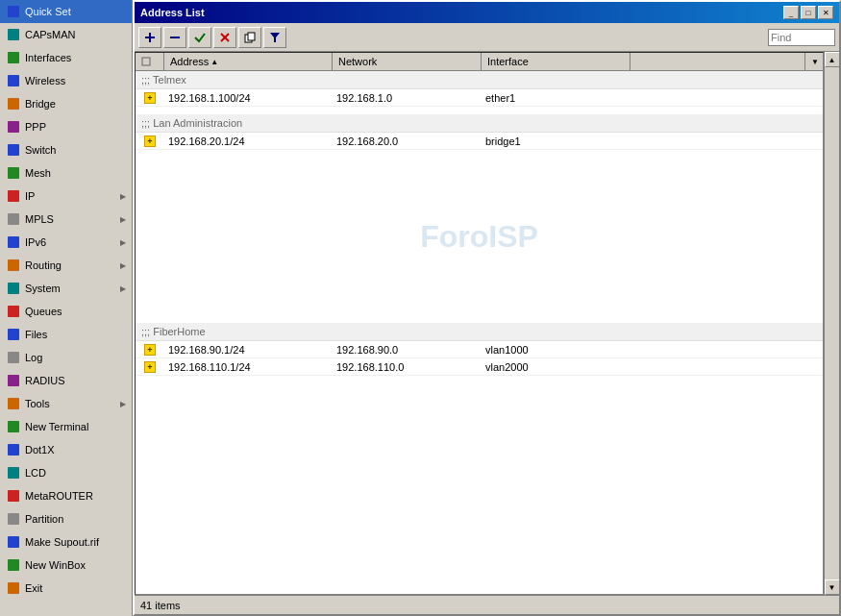 This screenshot has height=616, width=841. I want to click on header-address: Address ▲, so click(248, 62).